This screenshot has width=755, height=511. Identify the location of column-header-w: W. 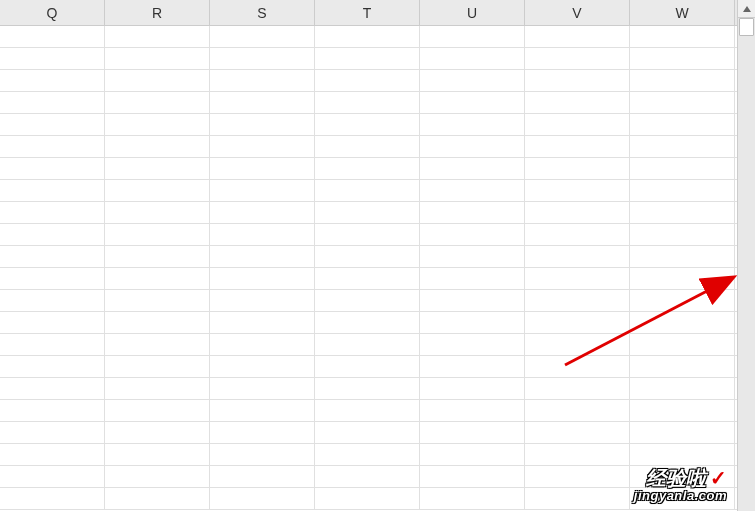
(682, 12).